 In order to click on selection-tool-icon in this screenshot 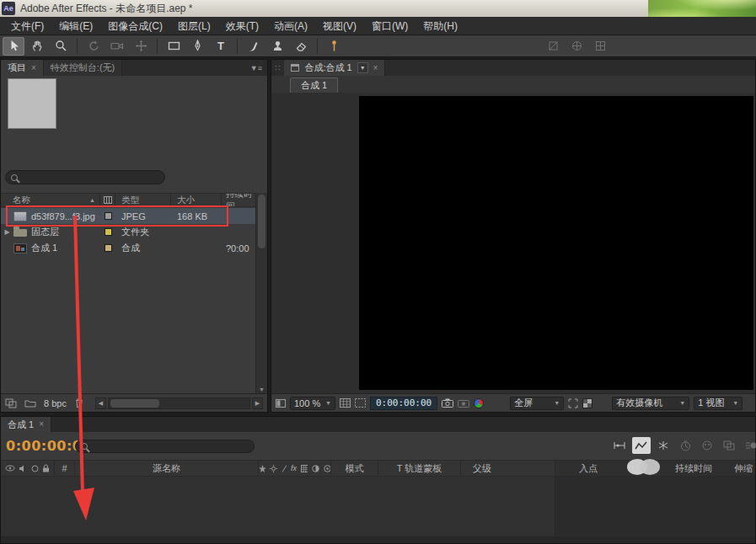, I will do `click(13, 46)`.